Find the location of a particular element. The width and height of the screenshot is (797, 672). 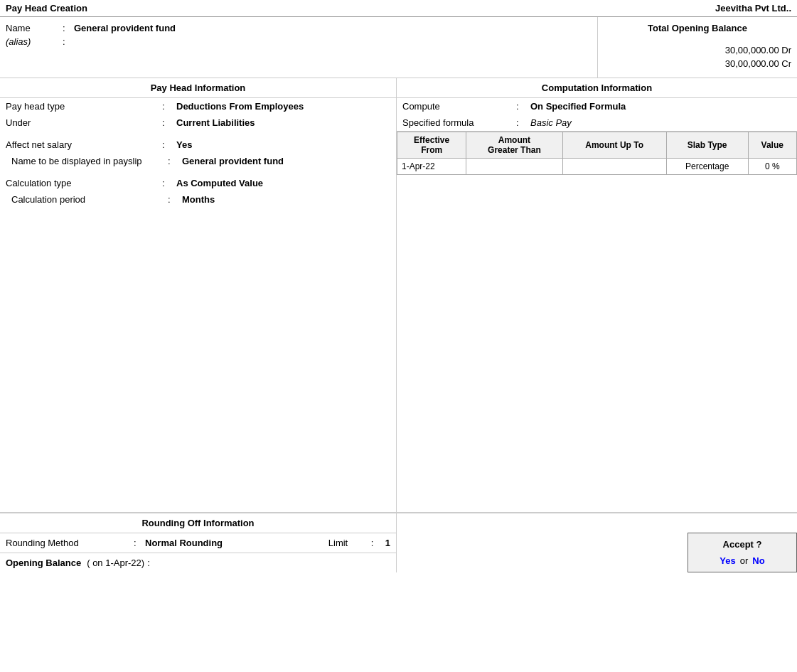

limit-label: Limit is located at coordinates (350, 543).